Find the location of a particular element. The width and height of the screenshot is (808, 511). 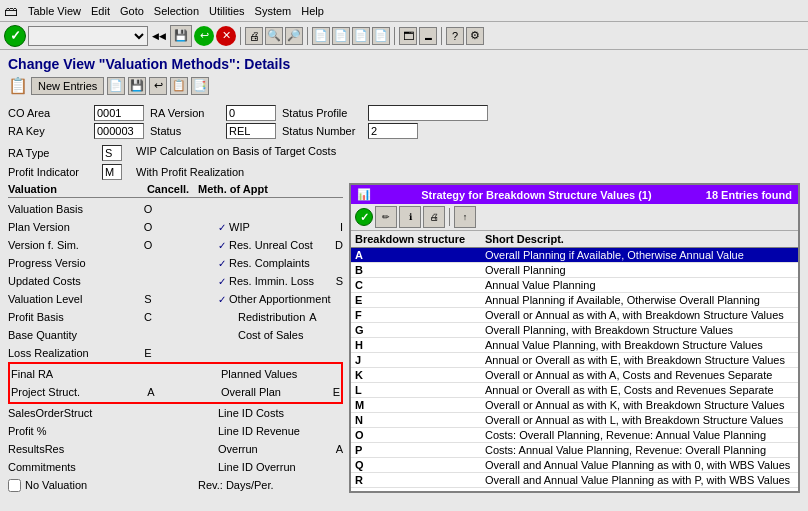

ra-version-input is located at coordinates (251, 113).